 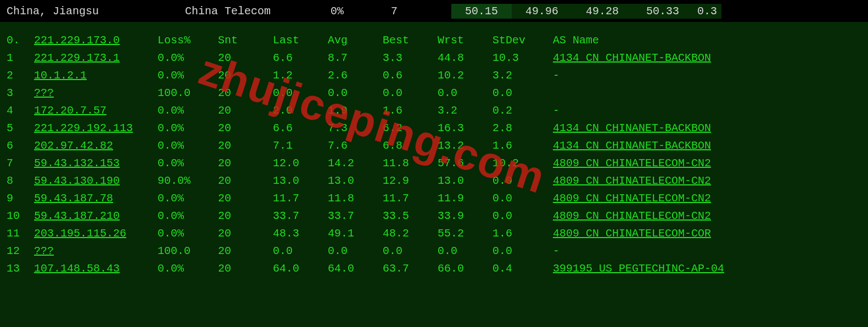 I want to click on hop-ip: 203.195.115.26, so click(x=96, y=234).